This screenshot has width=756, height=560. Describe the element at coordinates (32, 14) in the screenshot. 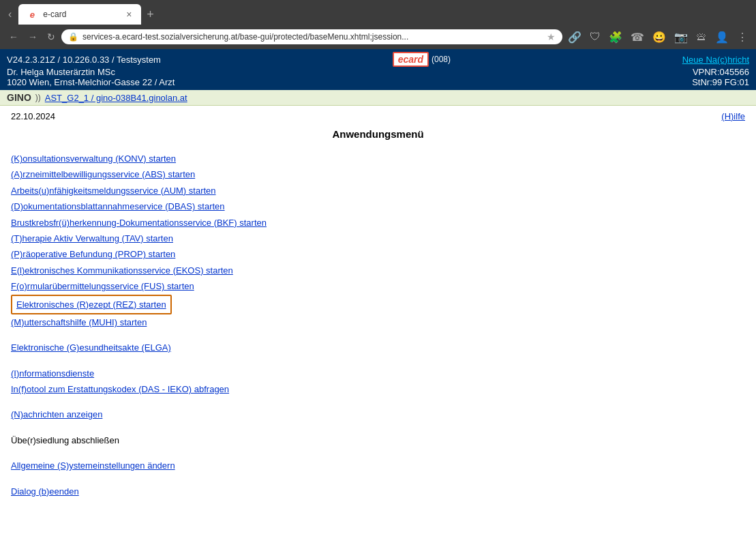

I see `tab-favicon: e` at that location.